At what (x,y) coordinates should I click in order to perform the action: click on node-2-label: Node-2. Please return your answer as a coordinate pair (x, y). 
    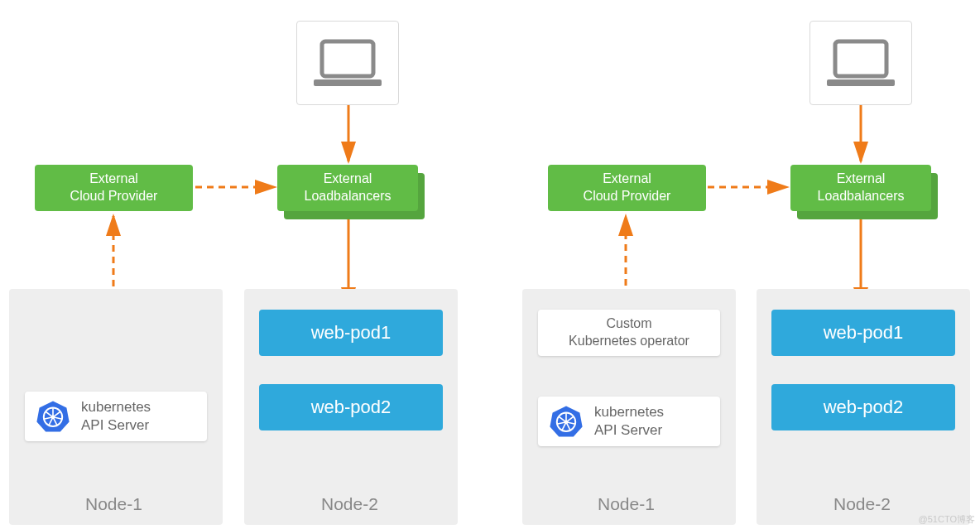
    Looking at the image, I should click on (349, 504).